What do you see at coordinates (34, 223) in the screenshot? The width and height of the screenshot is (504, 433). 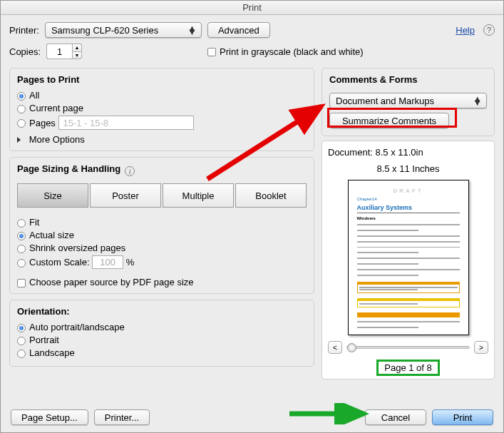 I see `fit-label: Fit` at bounding box center [34, 223].